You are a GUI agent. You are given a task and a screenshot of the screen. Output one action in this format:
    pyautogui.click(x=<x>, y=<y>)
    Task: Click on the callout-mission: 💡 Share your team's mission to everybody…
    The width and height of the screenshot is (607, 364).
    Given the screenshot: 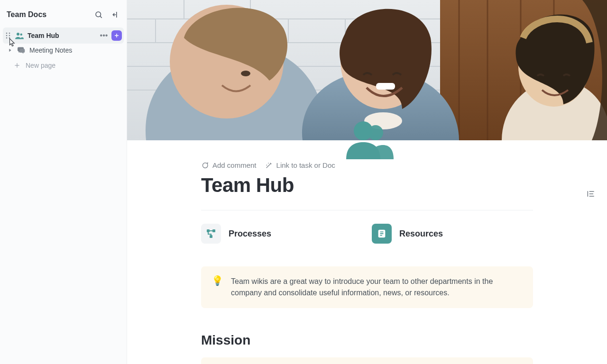 What is the action you would take?
    pyautogui.click(x=367, y=361)
    